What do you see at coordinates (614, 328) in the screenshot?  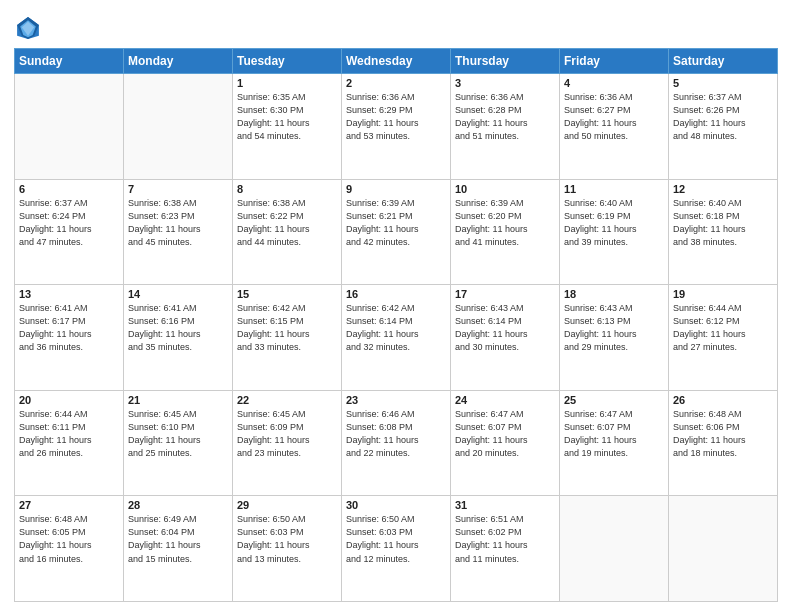 I see `day-info: Sunrise: 6:43 AM Sunset: 6:13 PM Dayligh…` at bounding box center [614, 328].